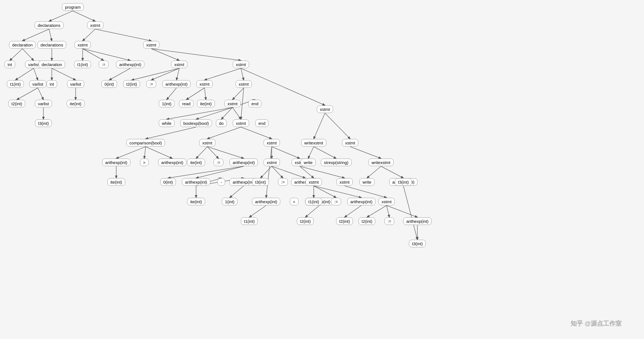  What do you see at coordinates (15, 84) in the screenshot?
I see `tree-node-t1int_2: t1(int)` at bounding box center [15, 84].